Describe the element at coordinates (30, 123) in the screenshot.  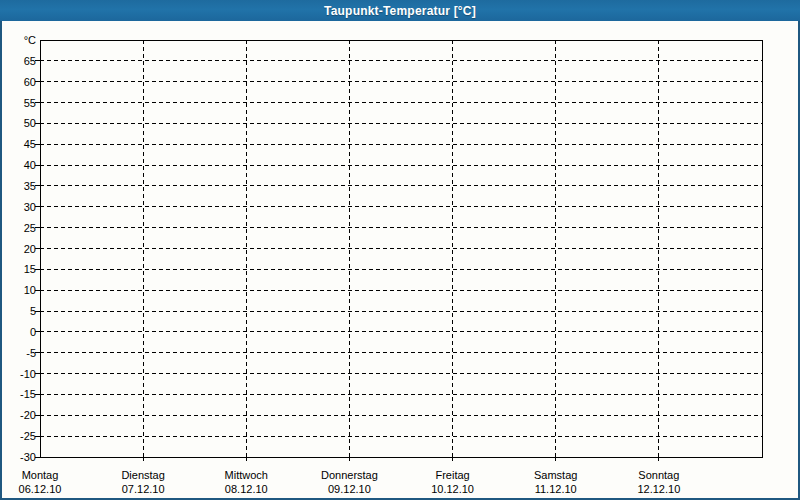
I see `y-tick-label: 50` at that location.